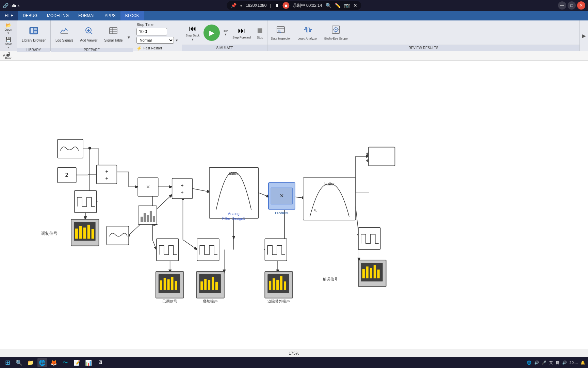 The width and height of the screenshot is (588, 368). What do you see at coordinates (562, 5) in the screenshot?
I see `minimize-button: —` at bounding box center [562, 5].